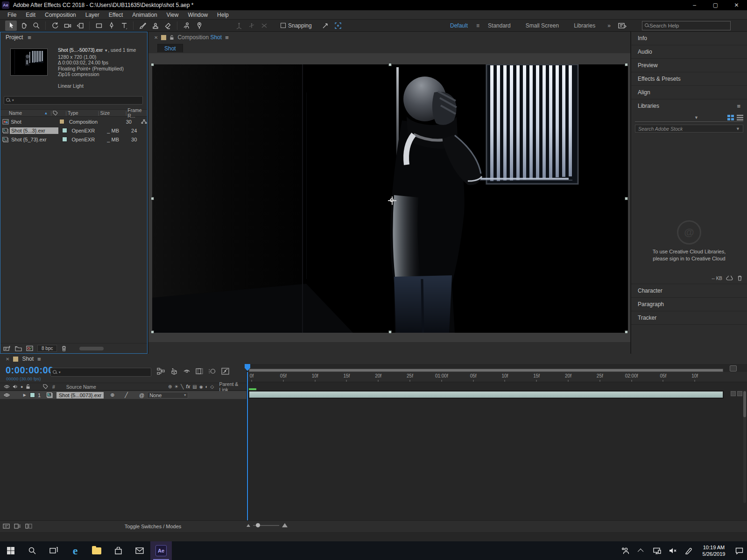  Describe the element at coordinates (689, 291) in the screenshot. I see `panel-header-character: Character` at that location.